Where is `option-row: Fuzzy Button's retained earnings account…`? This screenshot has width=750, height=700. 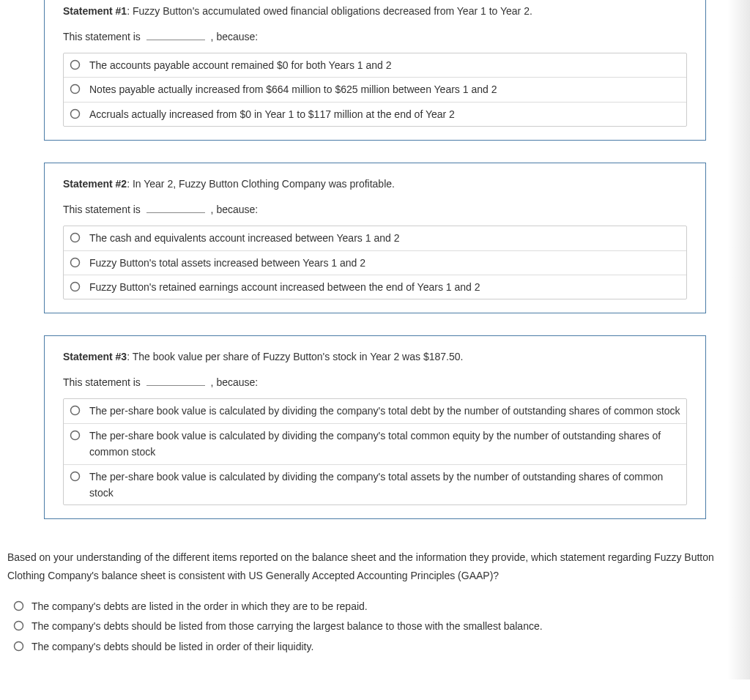 option-row: Fuzzy Button's retained earnings account… is located at coordinates (375, 287).